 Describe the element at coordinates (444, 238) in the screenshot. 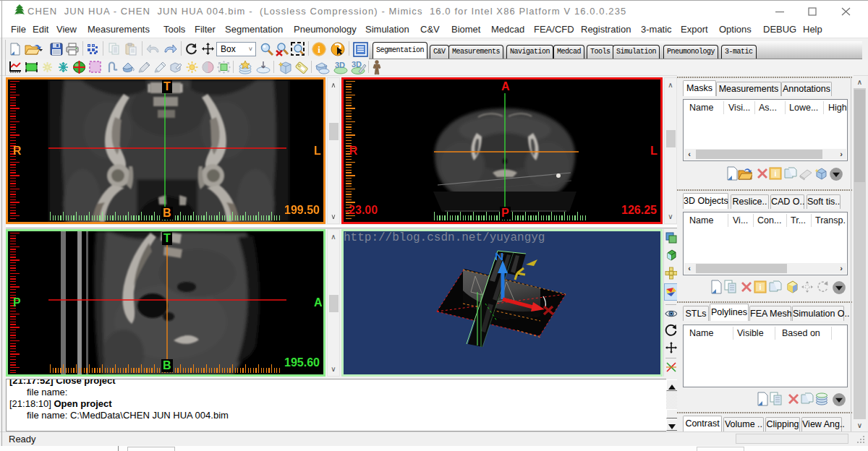

I see `svg-text: http://blog.csdn.net/yuyangyg` at that location.